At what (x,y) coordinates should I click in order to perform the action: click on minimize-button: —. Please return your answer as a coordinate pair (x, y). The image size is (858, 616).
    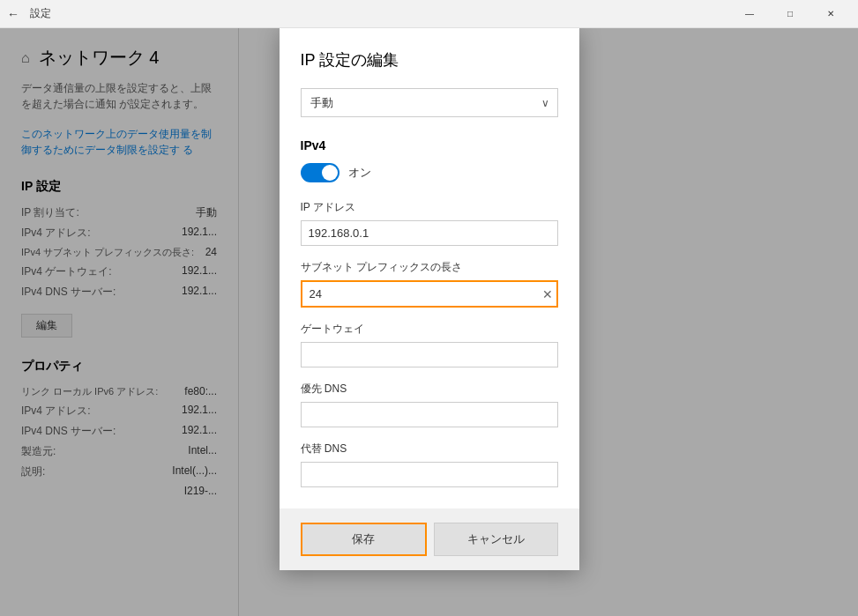
    Looking at the image, I should click on (750, 14).